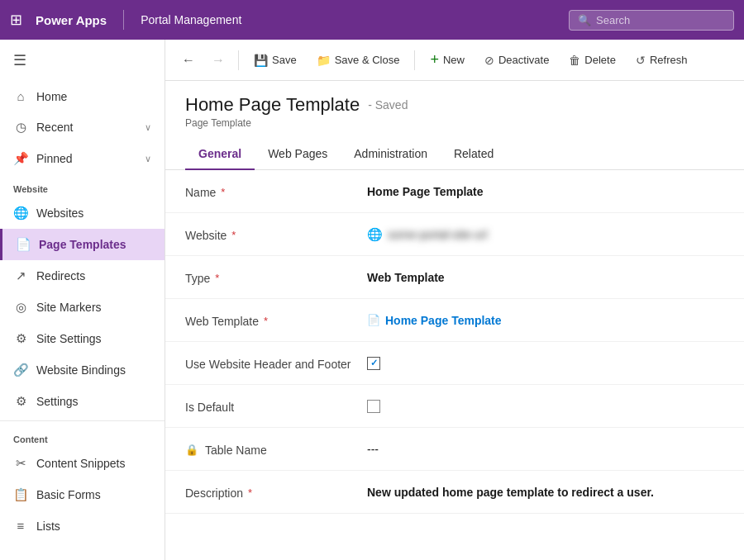 The image size is (744, 560). I want to click on sidebar-item-site-markers: ◎ Site Markers, so click(83, 307).